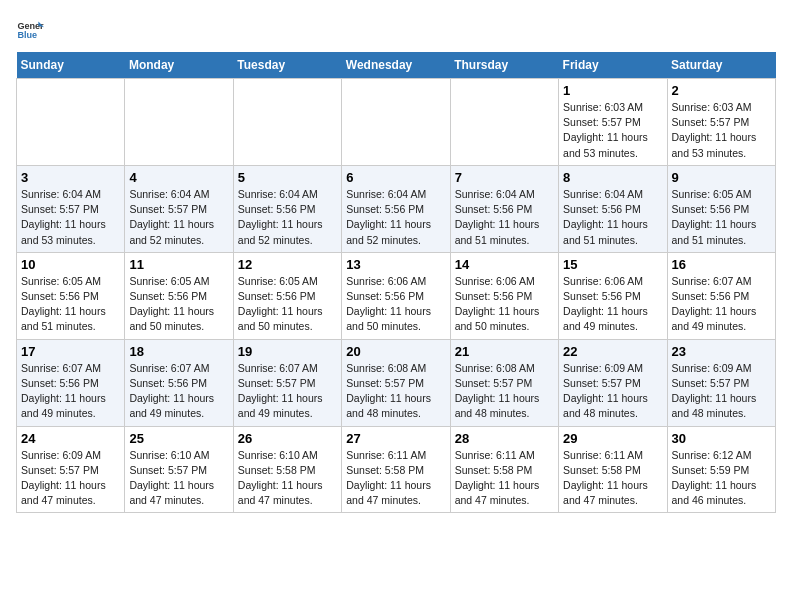  What do you see at coordinates (287, 66) in the screenshot?
I see `weekday-header-tuesday: Tuesday` at bounding box center [287, 66].